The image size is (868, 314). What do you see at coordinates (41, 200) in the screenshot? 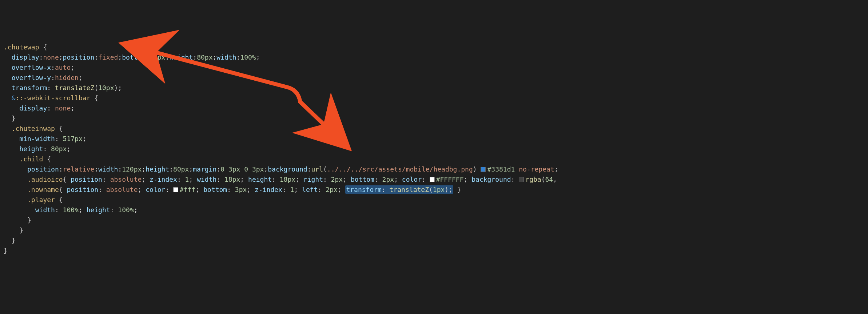
I see `token-selector: .player` at bounding box center [41, 200].